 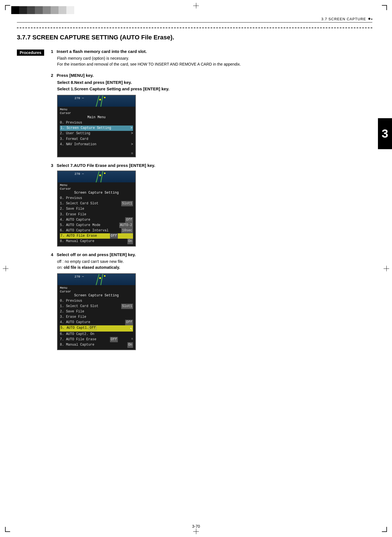 What do you see at coordinates (211, 115) in the screenshot?
I see `step-2: 2 Press [MENU] key. Select 8.Next and pr…` at bounding box center [211, 115].